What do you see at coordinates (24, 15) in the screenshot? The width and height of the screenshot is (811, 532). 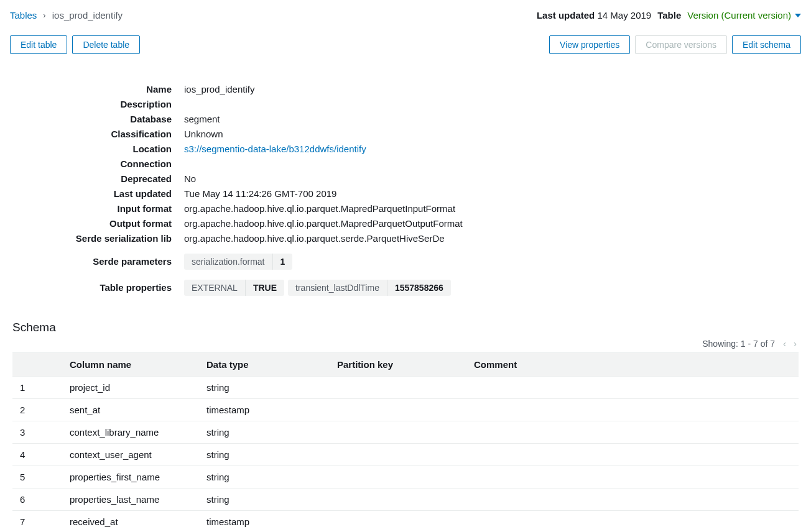 I see `breadcrumb-root-link: Tables` at bounding box center [24, 15].